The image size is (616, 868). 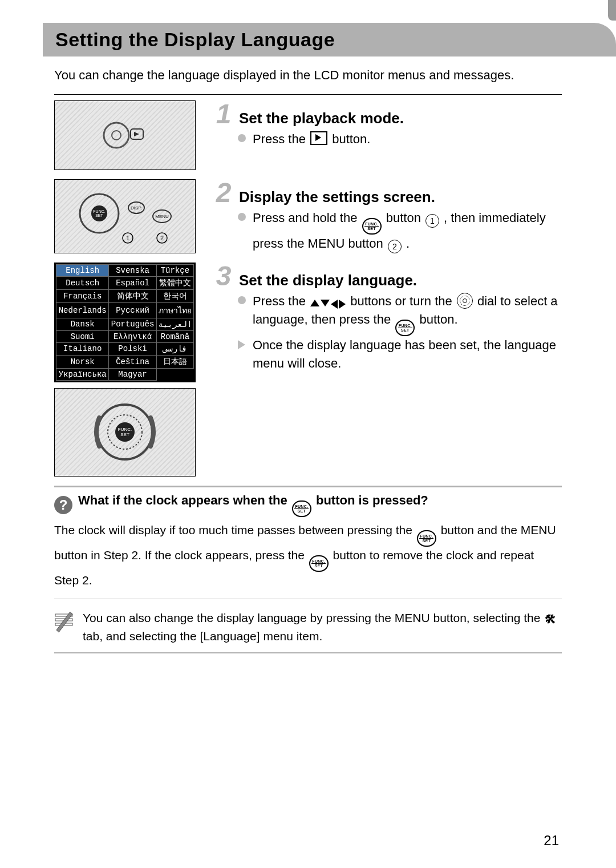 I want to click on language-menu-screenshot: EnglishSvenskaTürkçeDeutschEspañol繁體中文Fr…, so click(x=125, y=322).